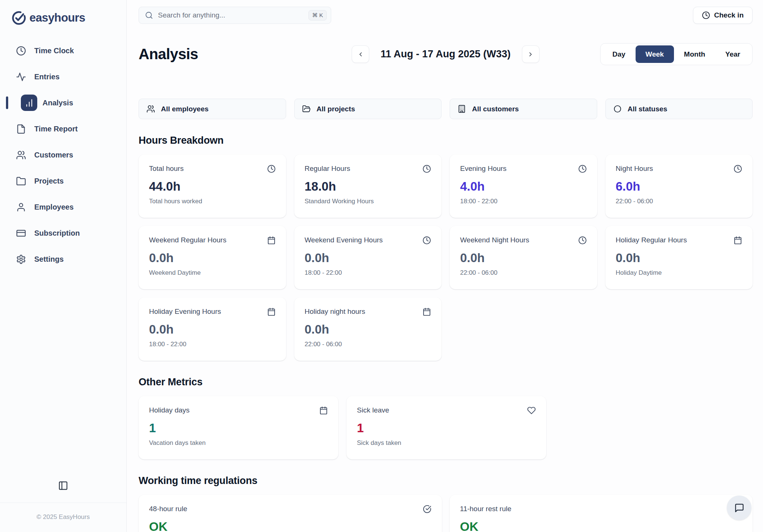 Image resolution: width=763 pixels, height=532 pixels. Describe the element at coordinates (446, 428) in the screenshot. I see `card-value: 1` at that location.